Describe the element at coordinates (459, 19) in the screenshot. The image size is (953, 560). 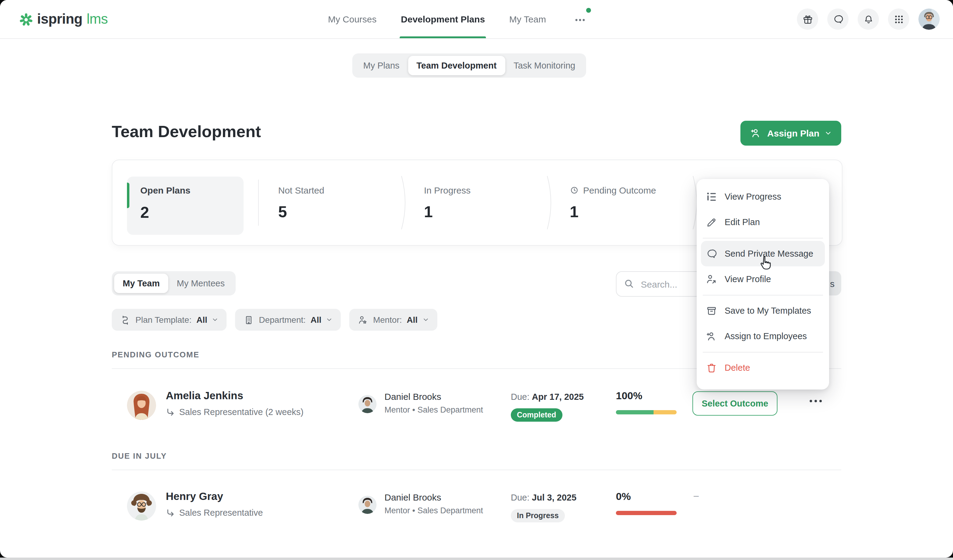
I see `main-nav: My Courses Development Plans My Team` at that location.